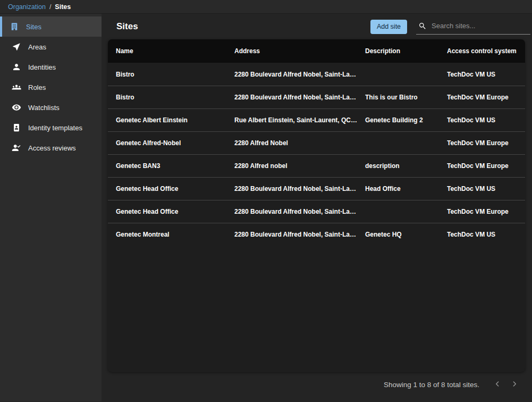 The image size is (532, 402). Describe the element at coordinates (406, 51) in the screenshot. I see `column-header-description: Description` at that location.